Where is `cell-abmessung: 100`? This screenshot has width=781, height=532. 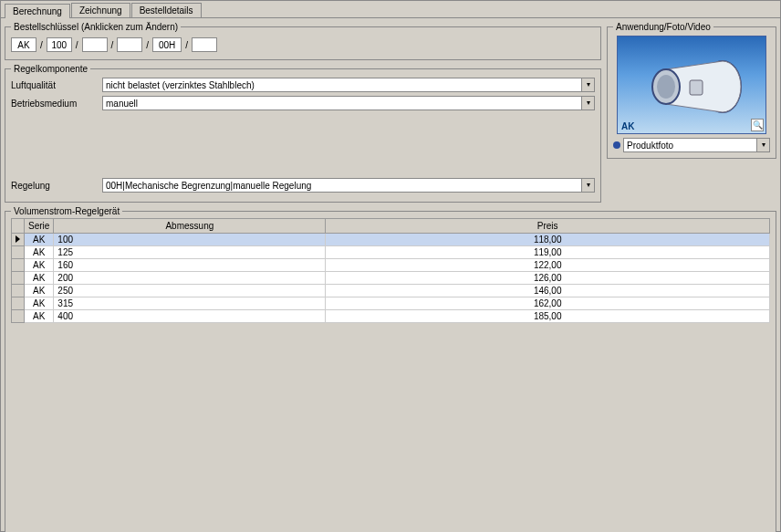 cell-abmessung: 100 is located at coordinates (190, 240).